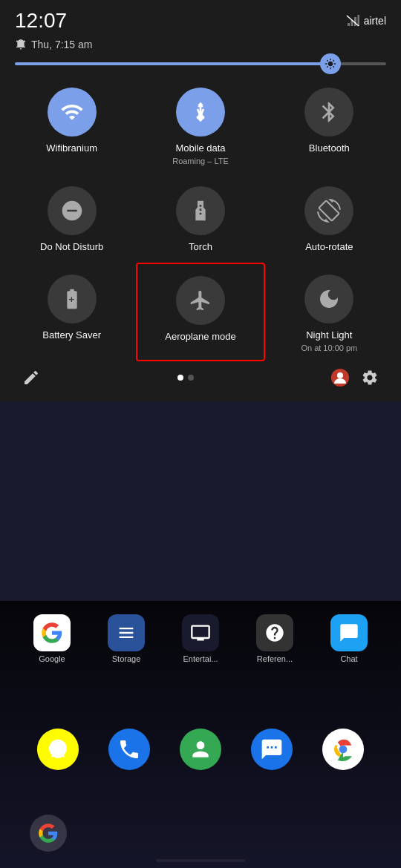 The image size is (401, 868). Describe the element at coordinates (370, 378) in the screenshot. I see `settings-icon` at that location.